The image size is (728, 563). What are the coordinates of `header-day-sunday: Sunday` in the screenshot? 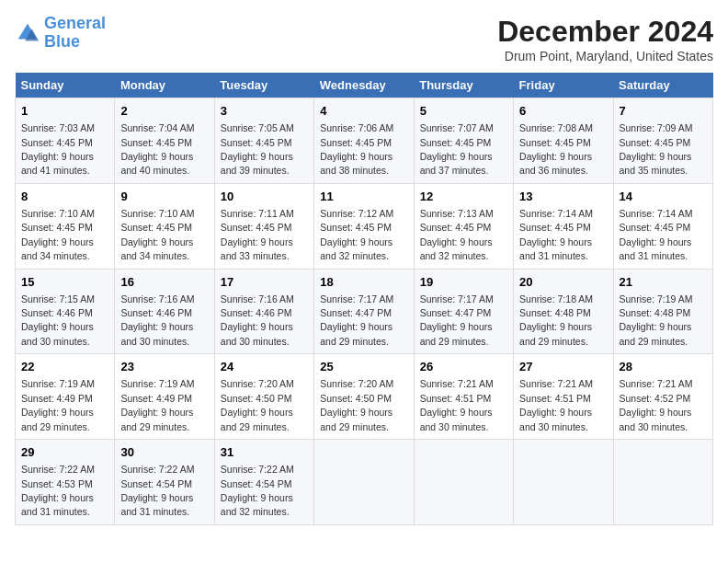 It's located at (65, 86).